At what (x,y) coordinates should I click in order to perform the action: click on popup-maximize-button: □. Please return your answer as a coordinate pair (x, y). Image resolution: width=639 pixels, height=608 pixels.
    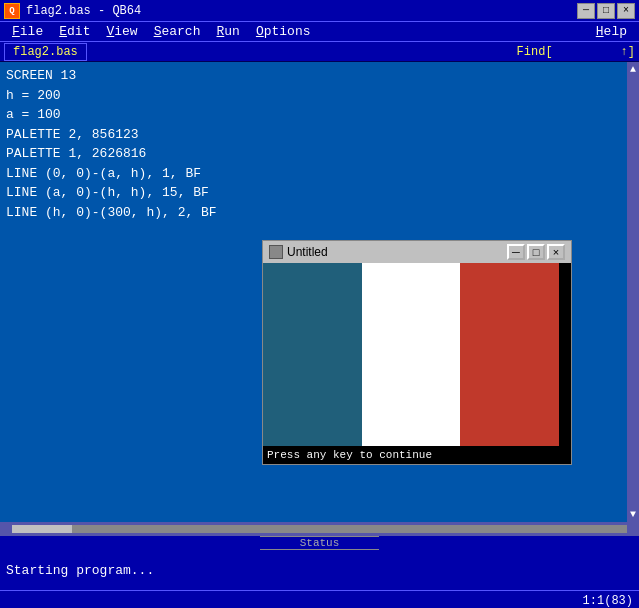
    Looking at the image, I should click on (536, 252).